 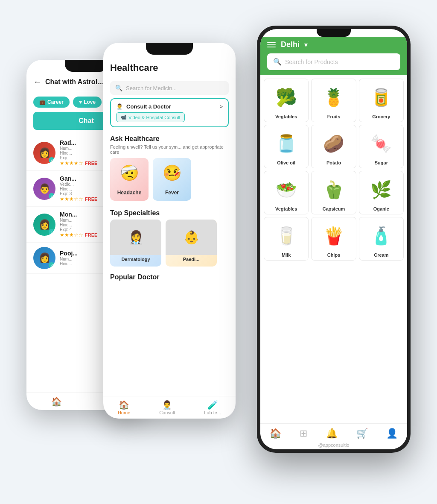 What do you see at coordinates (149, 107) in the screenshot?
I see `consult-label: Consult a Doctor` at bounding box center [149, 107].